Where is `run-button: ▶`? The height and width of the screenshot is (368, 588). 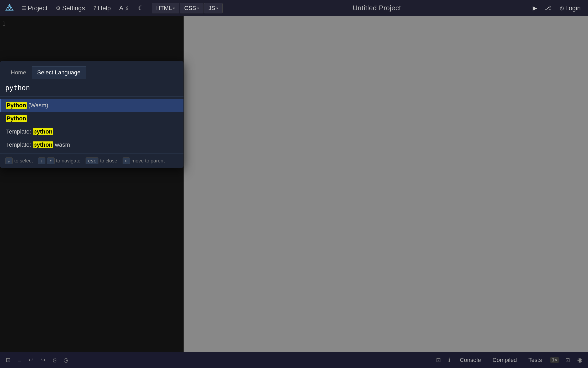 run-button: ▶ is located at coordinates (535, 8).